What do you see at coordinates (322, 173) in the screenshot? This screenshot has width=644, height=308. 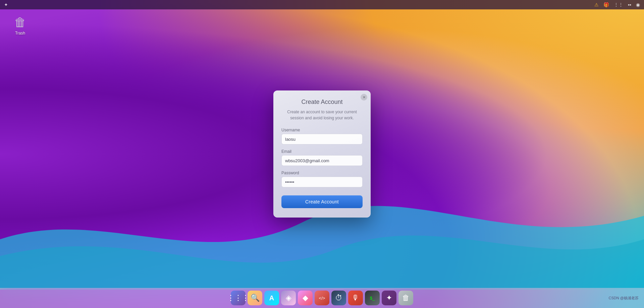 I see `password-label: Password` at bounding box center [322, 173].